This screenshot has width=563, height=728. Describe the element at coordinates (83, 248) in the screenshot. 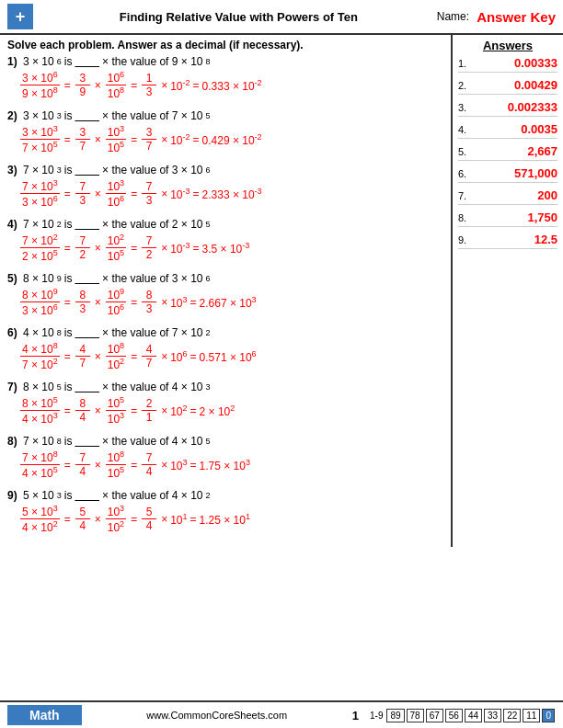

I see `frac-step1: 7 2` at that location.